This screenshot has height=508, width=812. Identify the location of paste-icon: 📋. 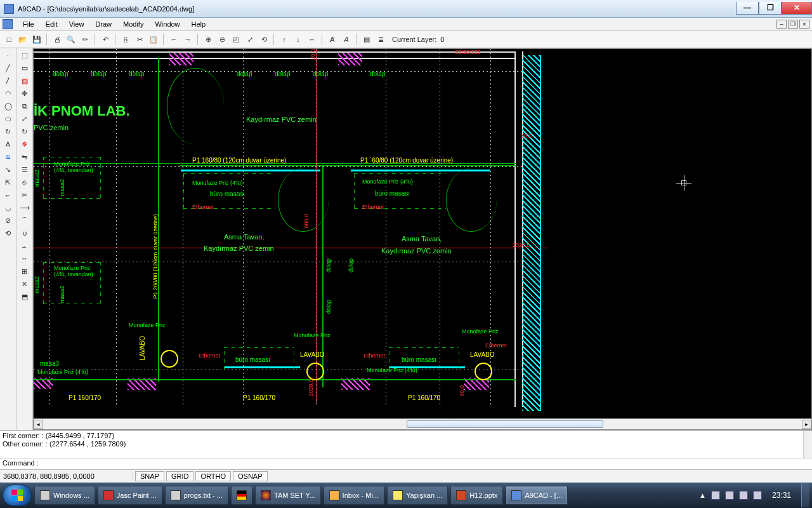
(154, 39).